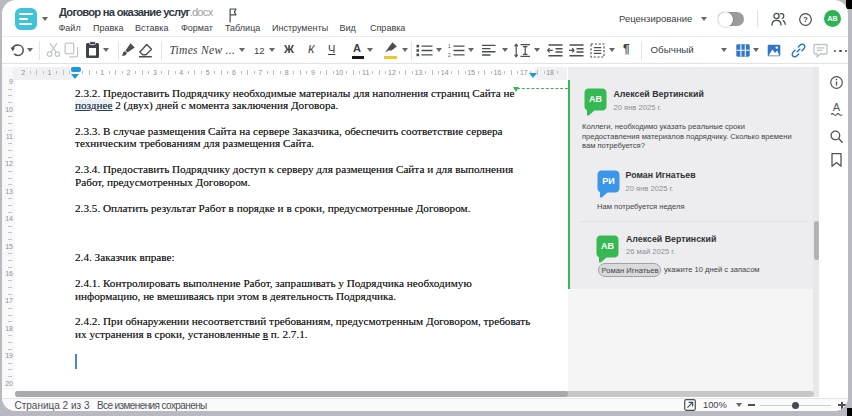 The image size is (852, 416). Describe the element at coordinates (608, 181) in the screenshot. I see `svg-text: РИ` at that location.